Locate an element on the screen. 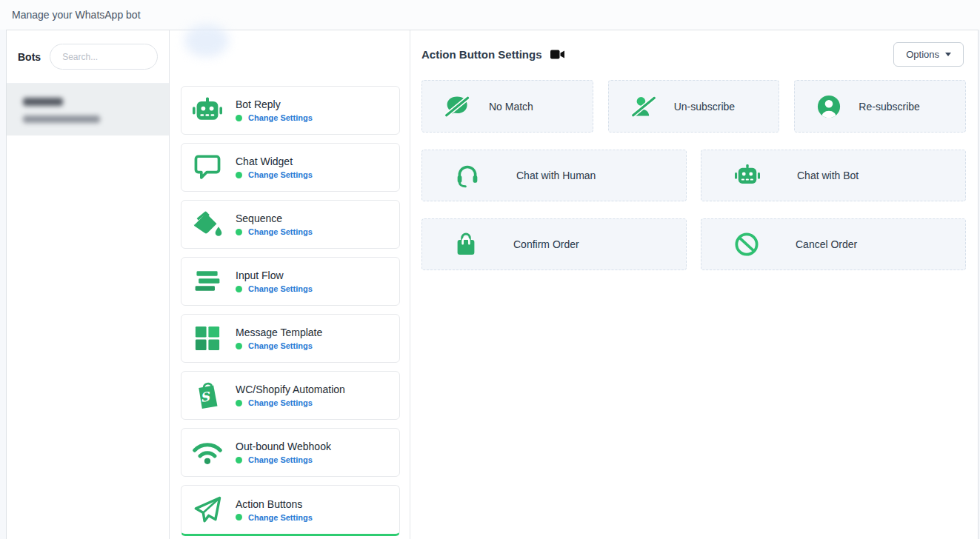 The width and height of the screenshot is (980, 539). action-card-chat-with-human: Chat with Human is located at coordinates (554, 175).